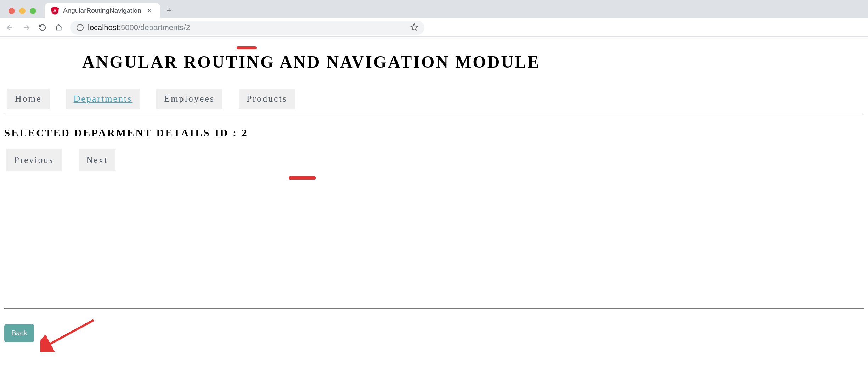  What do you see at coordinates (28, 99) in the screenshot?
I see `nav-link-home: Home` at bounding box center [28, 99].